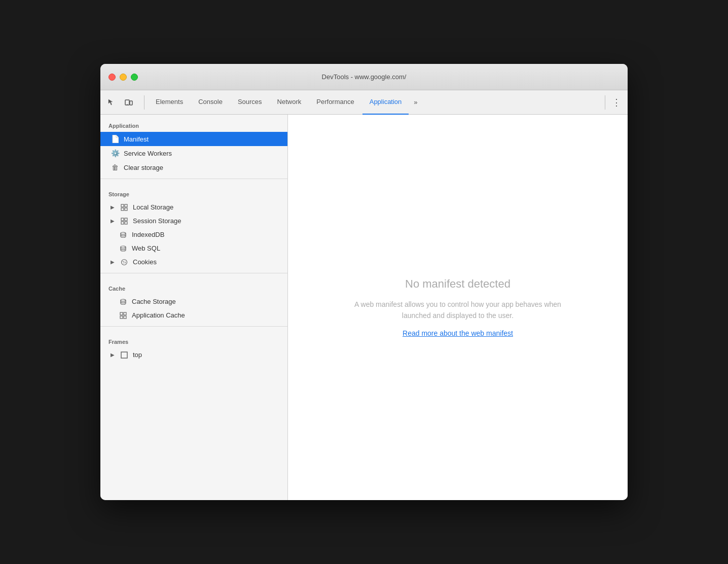 This screenshot has height=564, width=728. What do you see at coordinates (112, 102) in the screenshot?
I see `inspect-element-button` at bounding box center [112, 102].